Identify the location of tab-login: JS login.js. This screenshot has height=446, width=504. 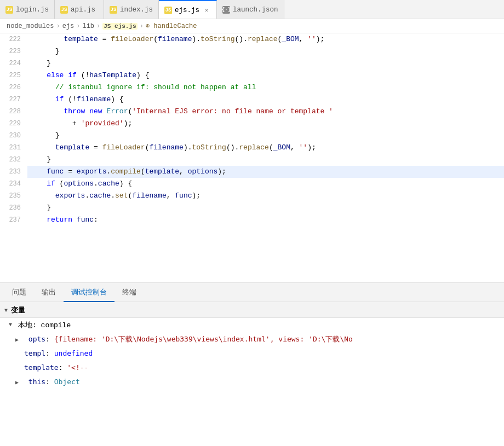
(27, 10).